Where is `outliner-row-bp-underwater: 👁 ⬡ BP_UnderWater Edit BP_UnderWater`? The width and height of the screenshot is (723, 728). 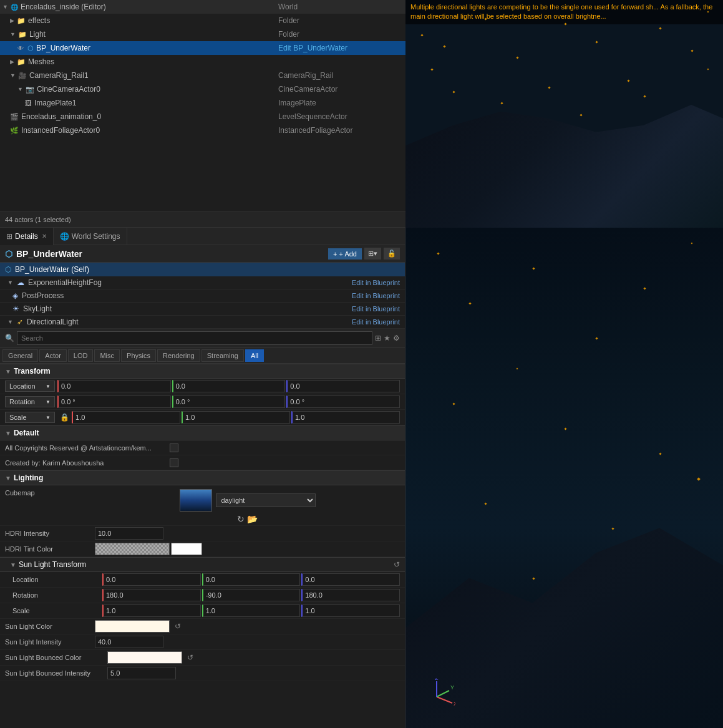
outliner-row-bp-underwater: 👁 ⬡ BP_UnderWater Edit BP_UnderWater is located at coordinates (203, 48).